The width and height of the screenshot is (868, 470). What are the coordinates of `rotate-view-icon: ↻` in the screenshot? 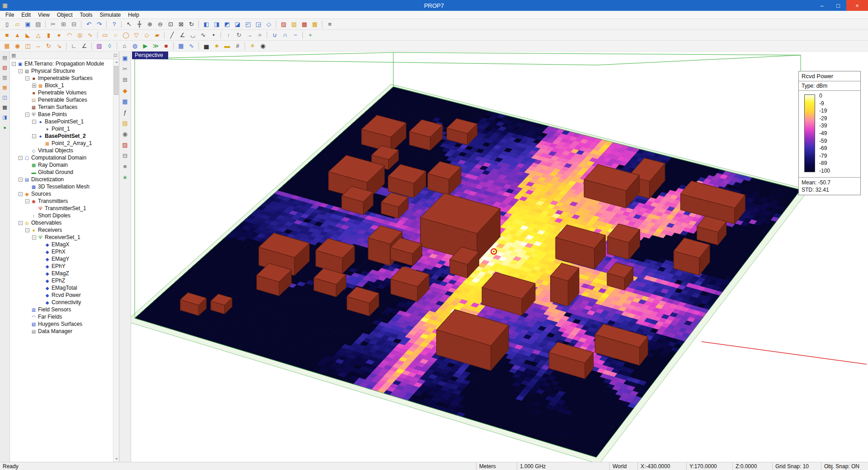 It's located at (192, 24).